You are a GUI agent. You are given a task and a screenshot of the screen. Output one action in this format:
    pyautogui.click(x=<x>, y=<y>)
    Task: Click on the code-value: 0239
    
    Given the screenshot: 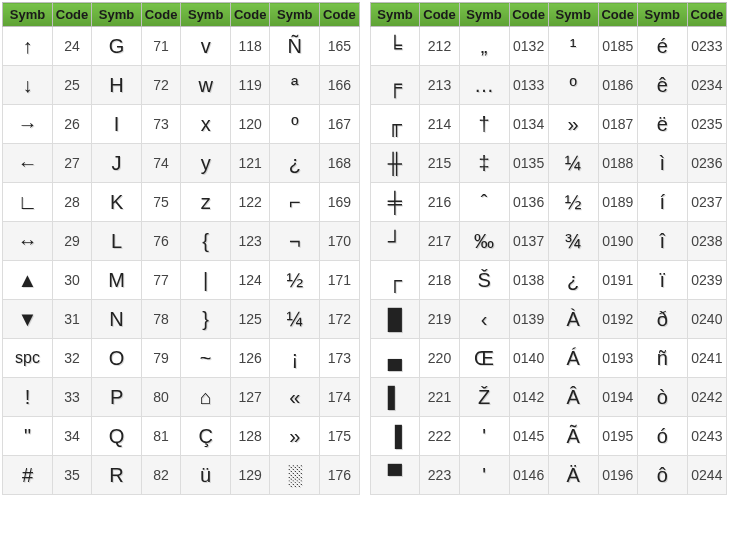 What is the action you would take?
    pyautogui.click(x=706, y=280)
    